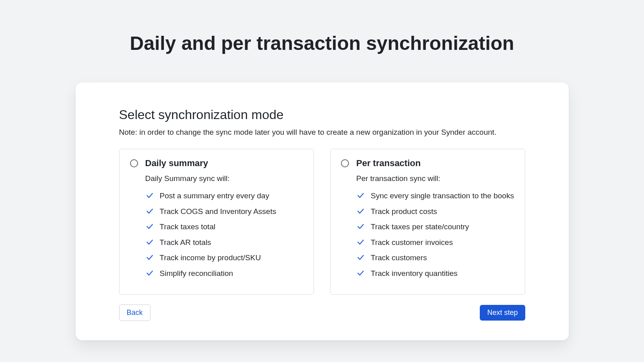 The image size is (644, 362). Describe the element at coordinates (225, 227) in the screenshot. I see `feature-item: Track taxes total` at that location.